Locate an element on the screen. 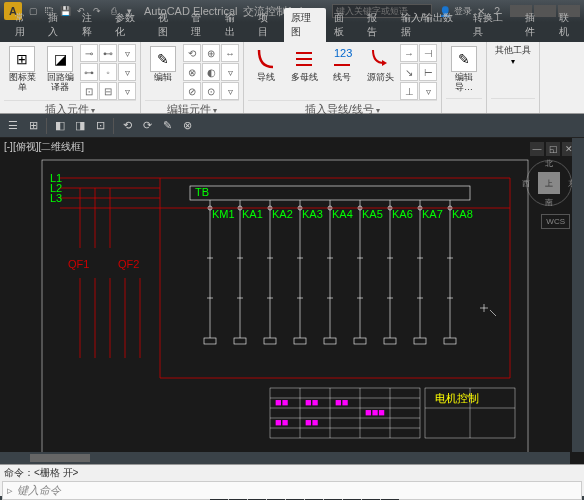 This screenshot has height=500, width=584. wire-button: 导线 is located at coordinates (266, 64).